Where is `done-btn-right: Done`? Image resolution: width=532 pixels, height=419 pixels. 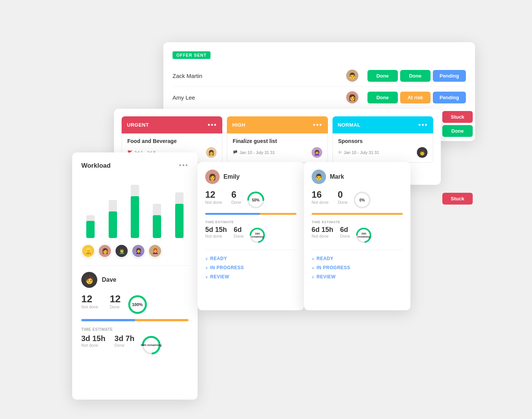 done-btn-right: Done is located at coordinates (458, 131).